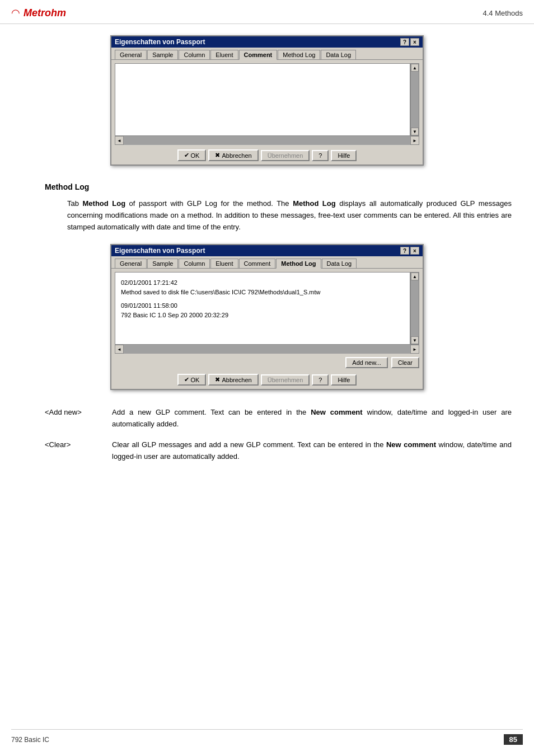 The image size is (534, 756). What do you see at coordinates (192, 379) in the screenshot?
I see `dialog2-ok-btn: ✔ OK` at bounding box center [192, 379].